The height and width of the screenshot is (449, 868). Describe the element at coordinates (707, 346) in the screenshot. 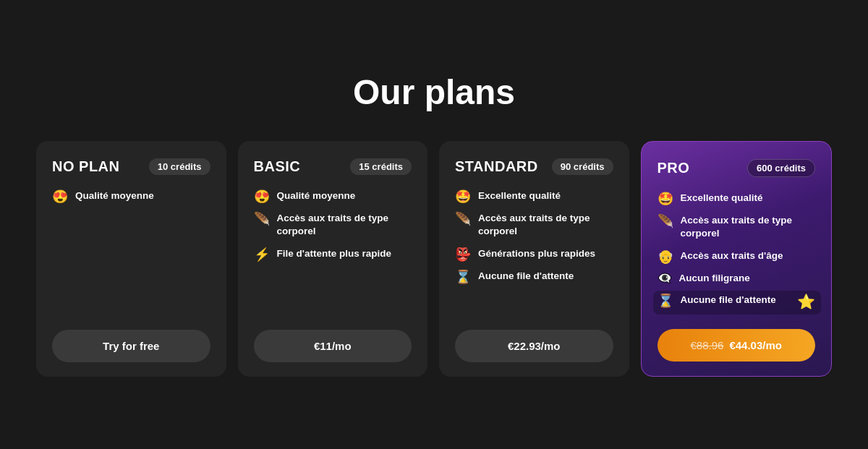

I see `old-price: €88.96` at that location.